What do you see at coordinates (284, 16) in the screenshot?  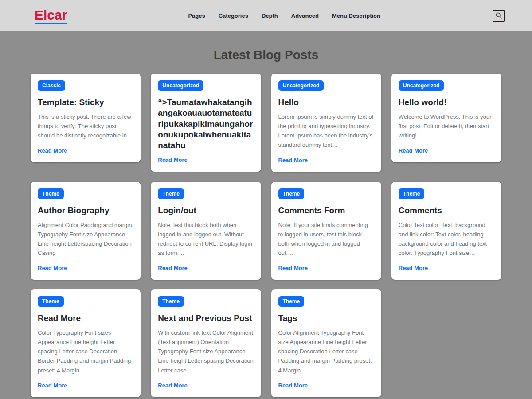 I see `main-nav: PagesCategoriesDepthAdvancedMenu Descrip…` at bounding box center [284, 16].